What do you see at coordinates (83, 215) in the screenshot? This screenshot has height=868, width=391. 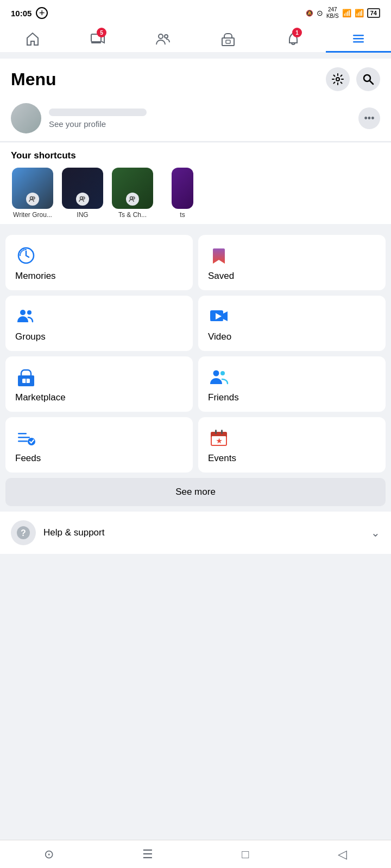 I see `shortcut-label: ING` at bounding box center [83, 215].